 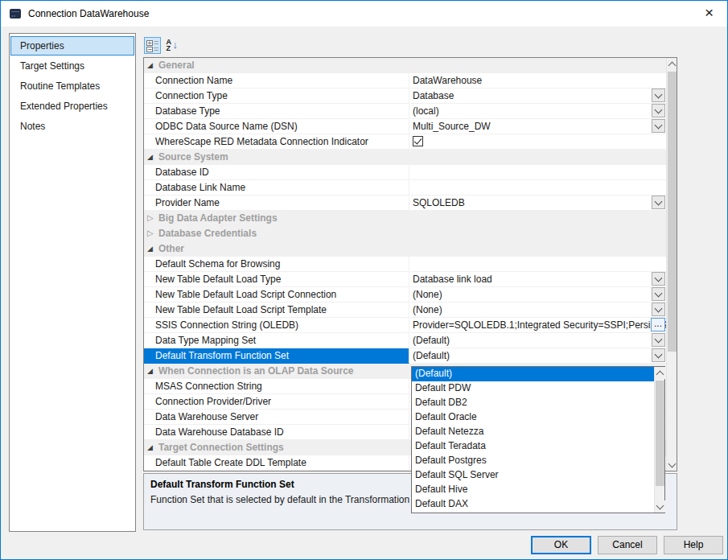 I want to click on property-name: WhereScape RED Metadata Connection Indic…, so click(x=277, y=142).